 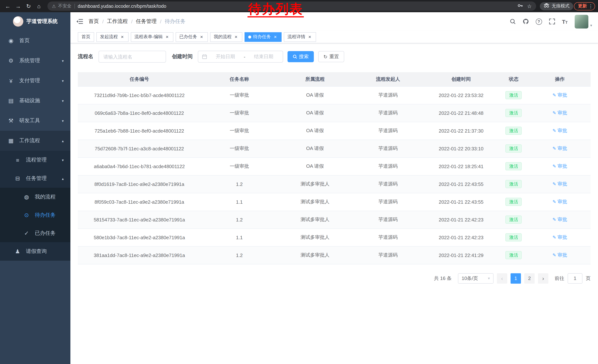 What do you see at coordinates (516, 278) in the screenshot?
I see `page-button: 1` at bounding box center [516, 278].